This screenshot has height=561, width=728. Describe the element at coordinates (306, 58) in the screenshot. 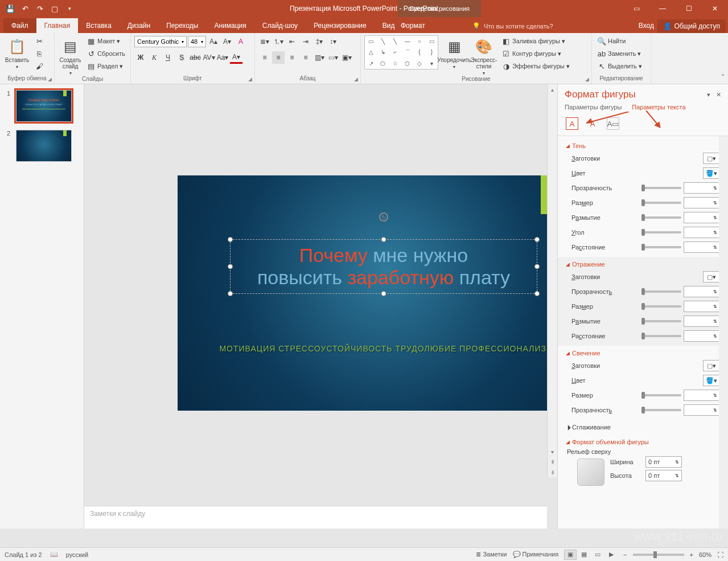

I see `justify-button: ≡` at that location.